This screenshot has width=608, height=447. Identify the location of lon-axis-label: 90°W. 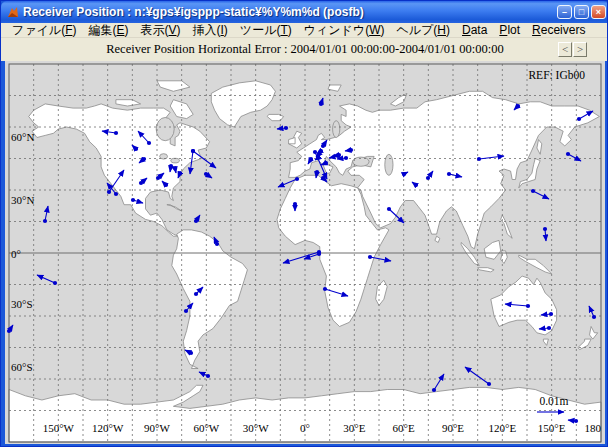
(157, 428).